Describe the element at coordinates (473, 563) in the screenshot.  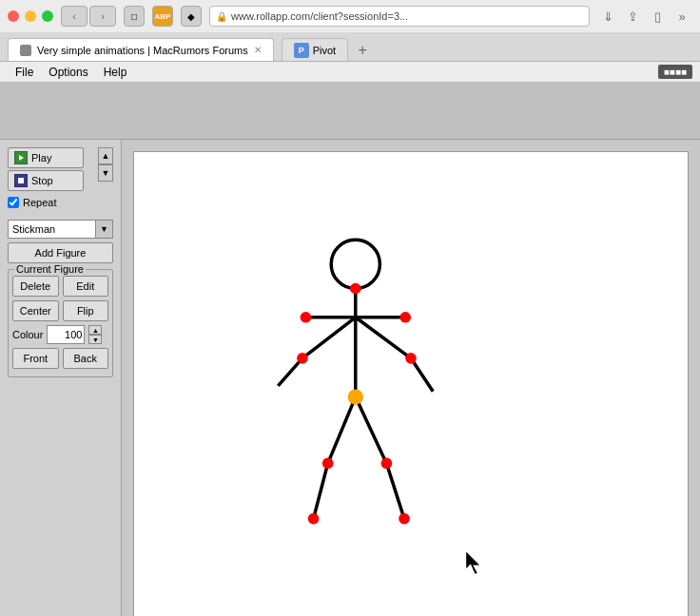
I see `cursor-icon` at that location.